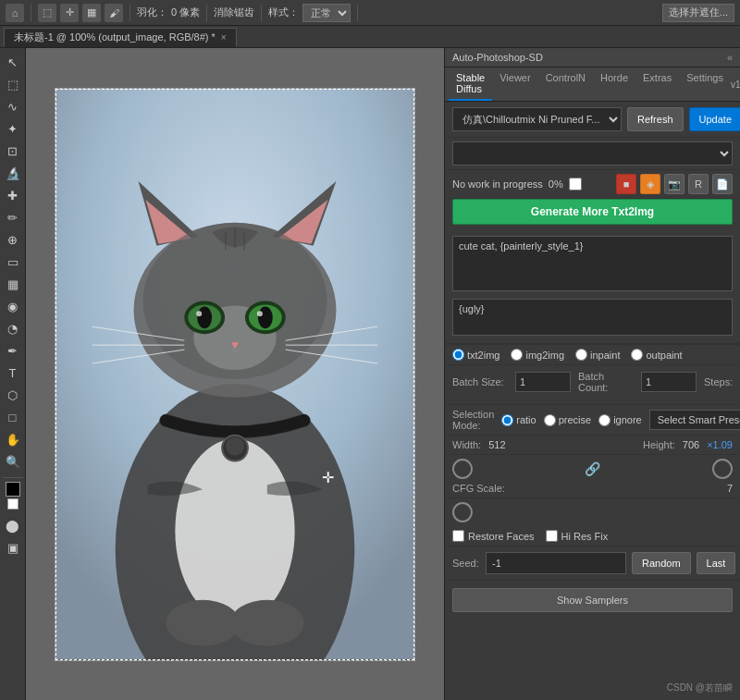 The image size is (740, 700). I want to click on progress-row: No work in progress 0% ■ ◈ 📷 R 📄, so click(592, 185).